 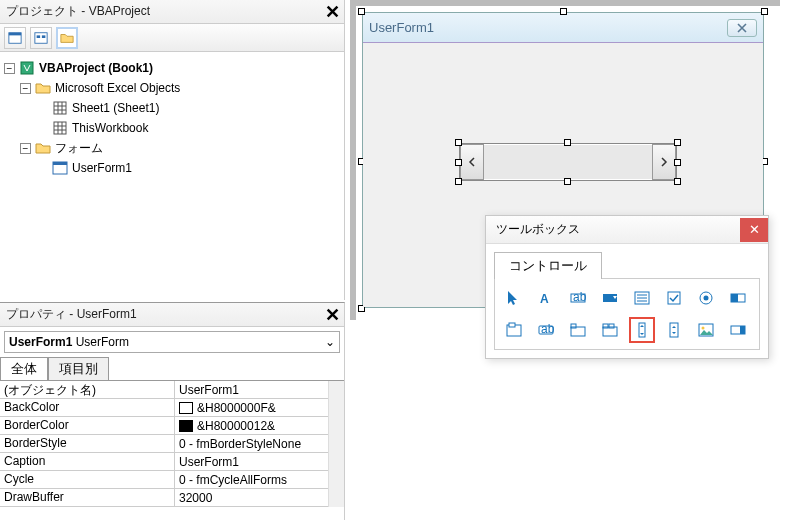 What do you see at coordinates (538, 230) in the screenshot?
I see `toolbox-title: ツールボックス` at bounding box center [538, 230].